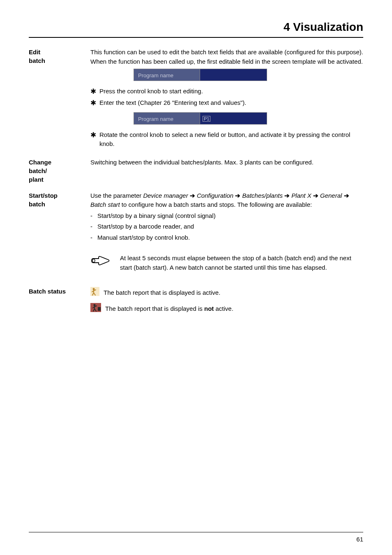 This screenshot has height=555, width=392. What do you see at coordinates (227, 227) in the screenshot?
I see `list-item-barcode: - Start/stop by a barcode reader, and` at bounding box center [227, 227].